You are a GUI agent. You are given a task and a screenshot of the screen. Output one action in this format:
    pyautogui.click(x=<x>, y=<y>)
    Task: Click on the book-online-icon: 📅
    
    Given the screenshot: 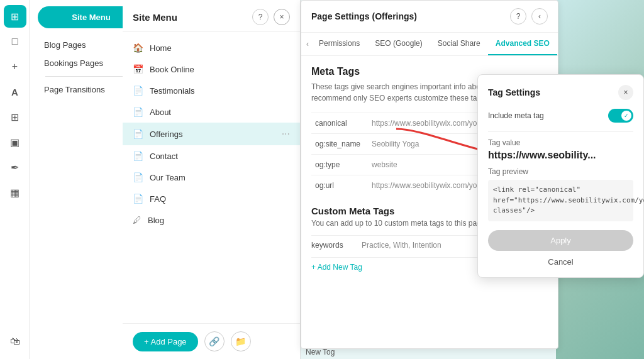 What is the action you would take?
    pyautogui.click(x=138, y=69)
    